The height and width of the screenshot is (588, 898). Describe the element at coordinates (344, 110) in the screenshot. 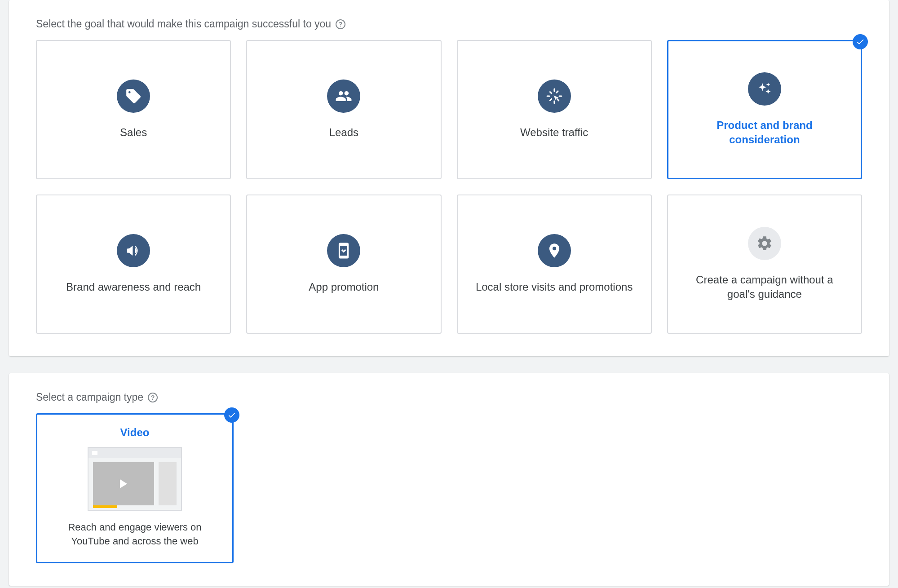

I see `goal-card-leads: Leads` at that location.